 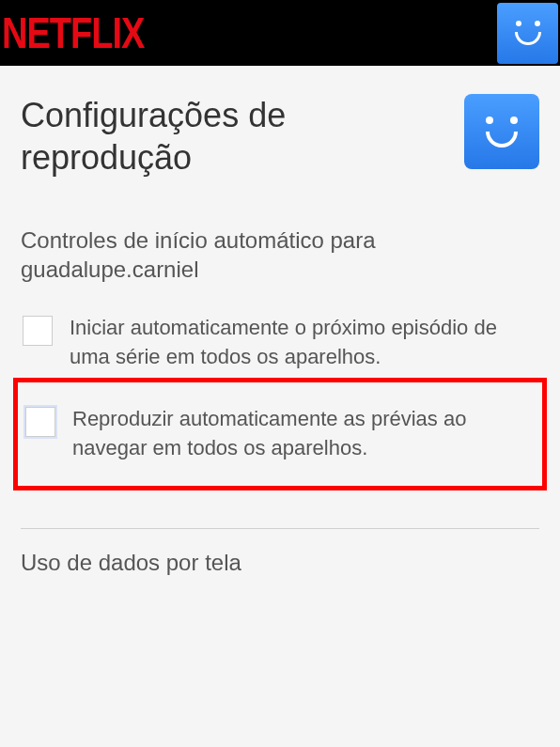 I want to click on autoplay-next-episode-label: Iniciar automaticamente o próximo episód…, so click(x=304, y=343).